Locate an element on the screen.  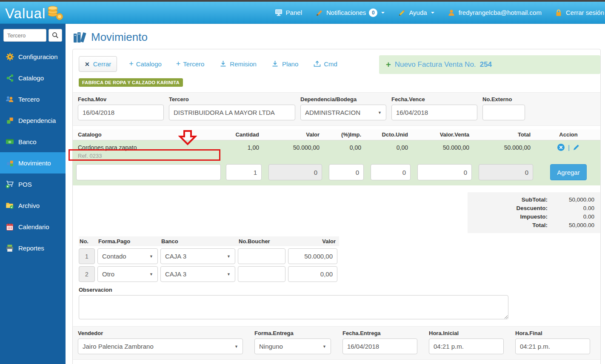
hora-final-input is located at coordinates (553, 346).